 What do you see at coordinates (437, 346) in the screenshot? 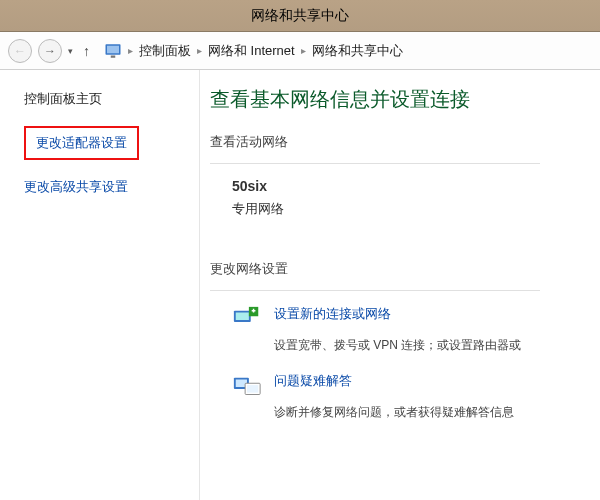
I see `desc-setup-connection: 设置宽带、拨号或 VPN 连接；或设置路由器或` at bounding box center [437, 346].